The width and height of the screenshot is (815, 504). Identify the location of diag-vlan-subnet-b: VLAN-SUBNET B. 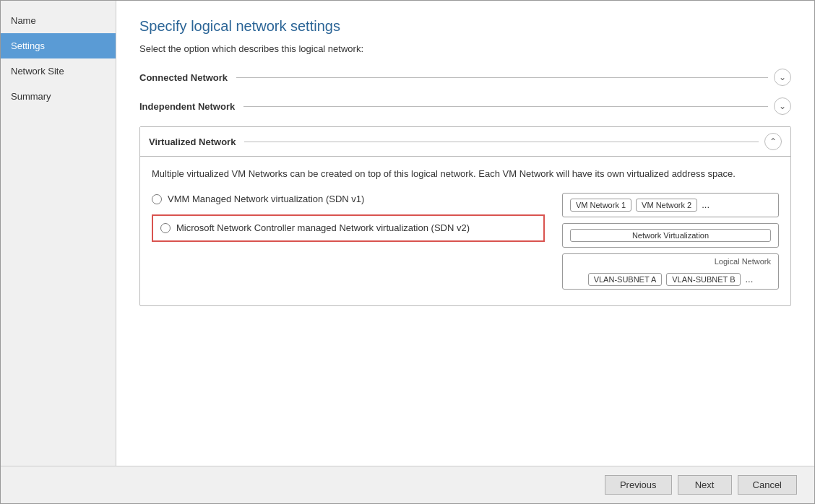
(704, 279).